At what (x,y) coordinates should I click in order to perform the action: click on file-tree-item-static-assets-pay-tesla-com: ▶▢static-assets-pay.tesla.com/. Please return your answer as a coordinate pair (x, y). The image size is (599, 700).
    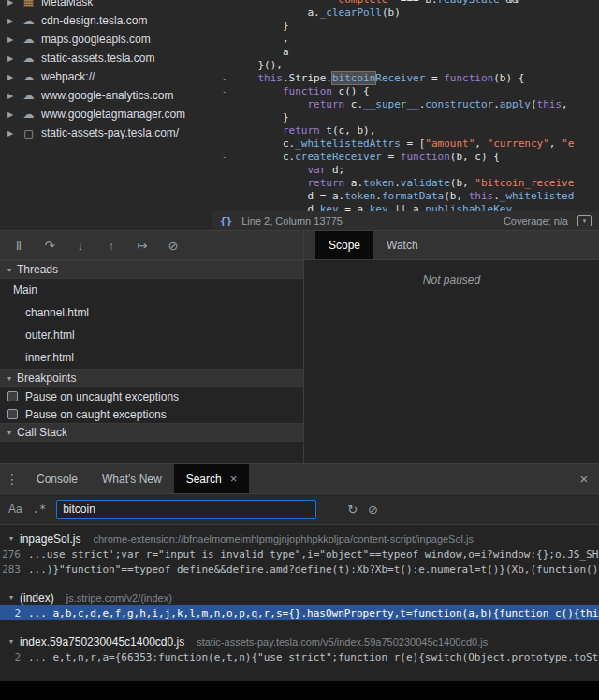
    Looking at the image, I should click on (106, 133).